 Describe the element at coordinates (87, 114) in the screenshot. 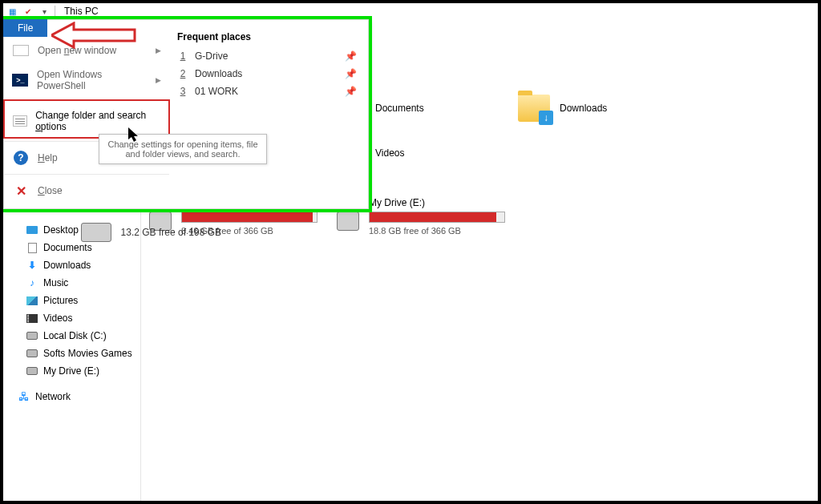

I see `file-menu-commands: Open new window ▶ >_ Open Windows PowerS…` at that location.